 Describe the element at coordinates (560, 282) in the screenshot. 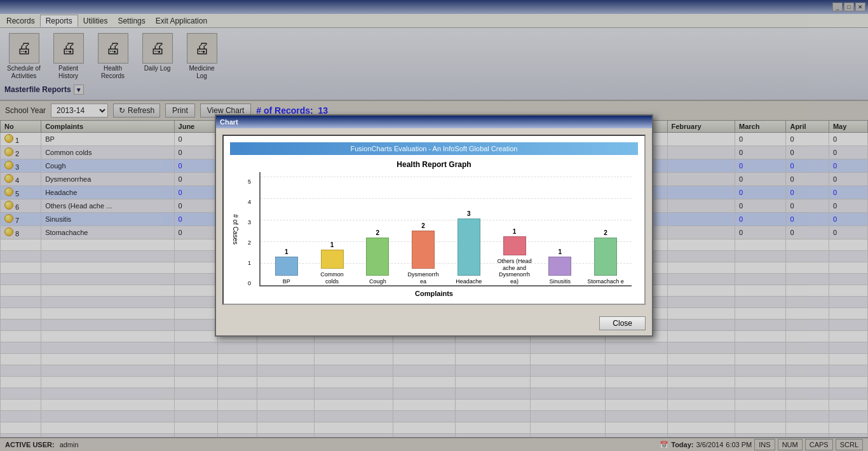

I see `bar-label: Sinusitis` at that location.